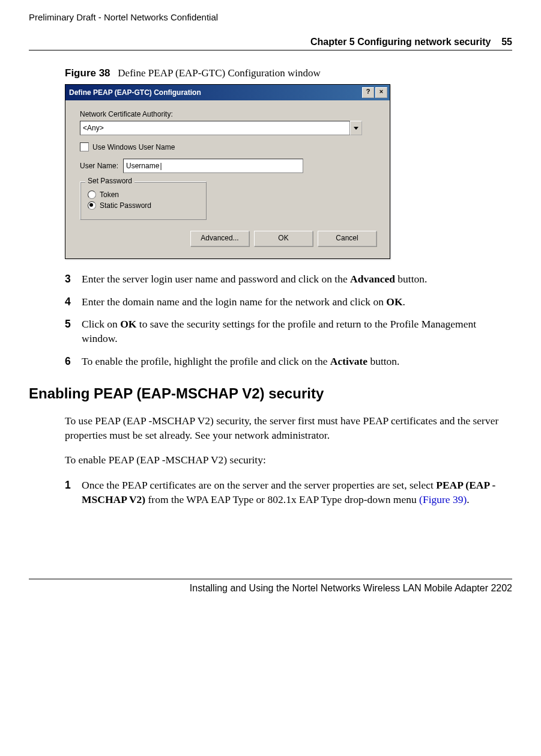 The height and width of the screenshot is (756, 541). Describe the element at coordinates (221, 128) in the screenshot. I see `cert-auth-dropdown: <Any>` at that location.